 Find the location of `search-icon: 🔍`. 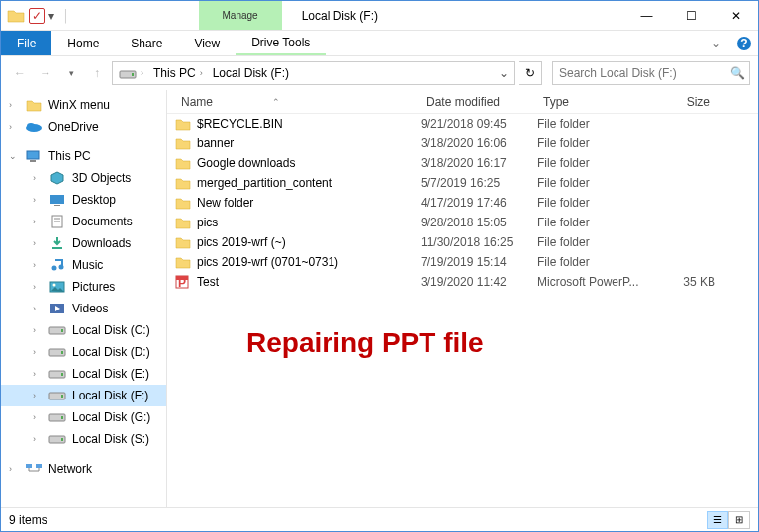

search-icon: 🔍 is located at coordinates (737, 73).